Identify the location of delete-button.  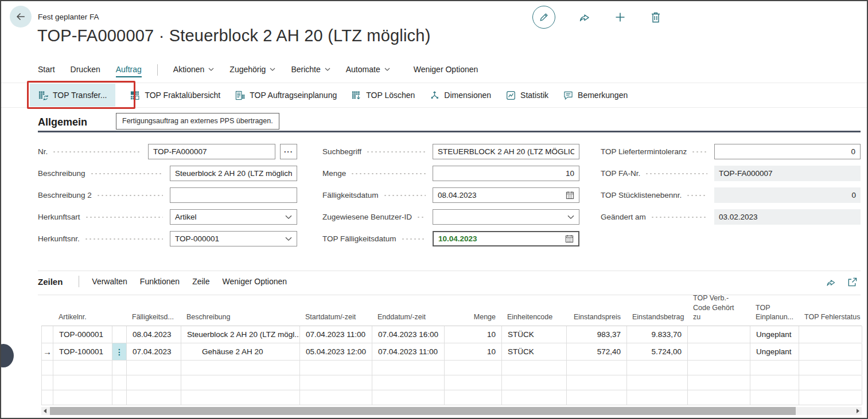
(656, 17).